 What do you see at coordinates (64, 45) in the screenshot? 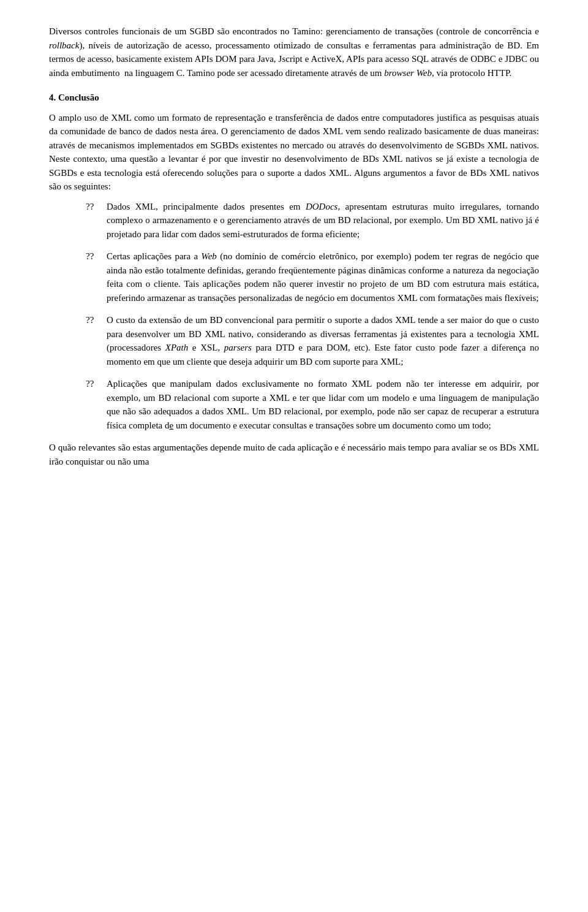
I see `rollback-italic: rollback` at bounding box center [64, 45].